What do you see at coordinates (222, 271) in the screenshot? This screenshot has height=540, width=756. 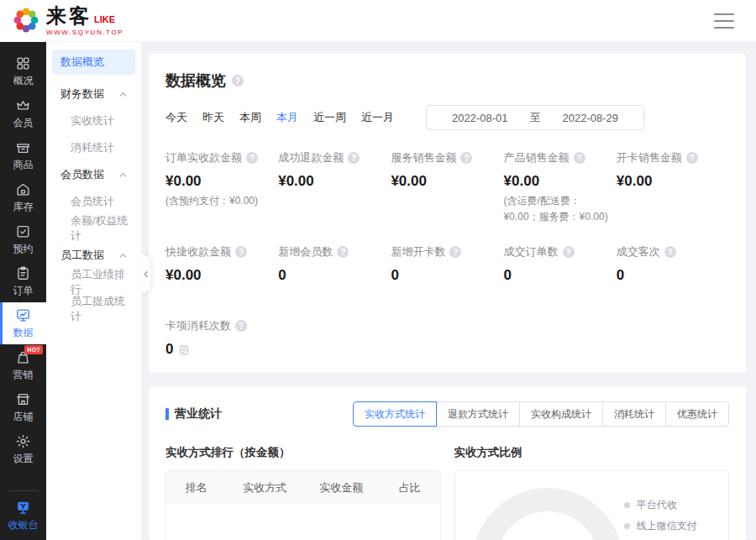 I see `stat-quick-payment: 快捷收款金额 ¥0.00` at bounding box center [222, 271].